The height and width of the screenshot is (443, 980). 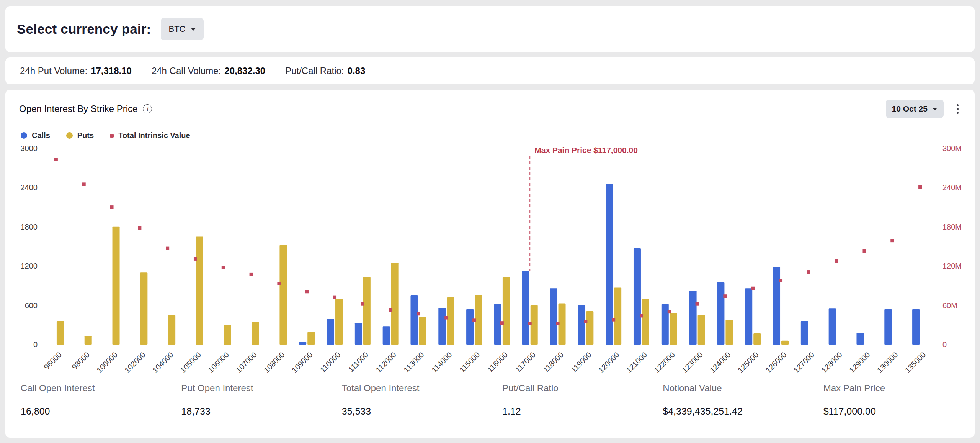 What do you see at coordinates (53, 361) in the screenshot?
I see `svg-text: 96000` at bounding box center [53, 361].